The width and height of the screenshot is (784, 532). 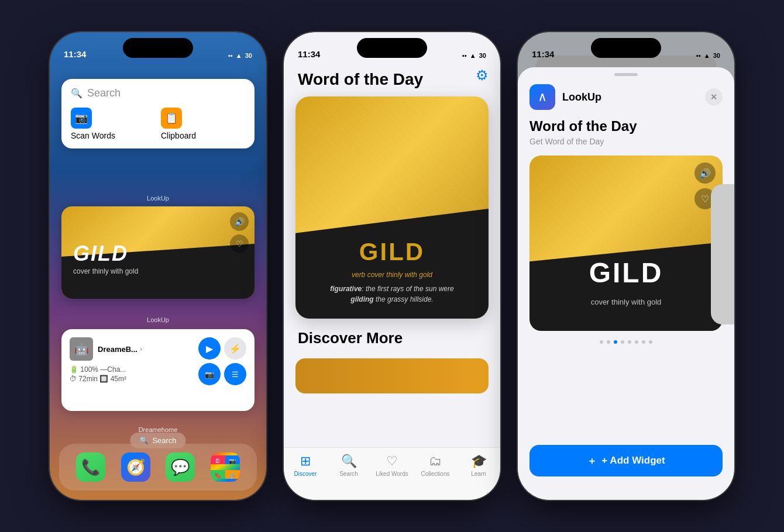 What do you see at coordinates (392, 474) in the screenshot?
I see `bottom-nav: ⊞ Discover 🔍 Search ♡ Liked Words 🗂 Coll…` at bounding box center [392, 474].